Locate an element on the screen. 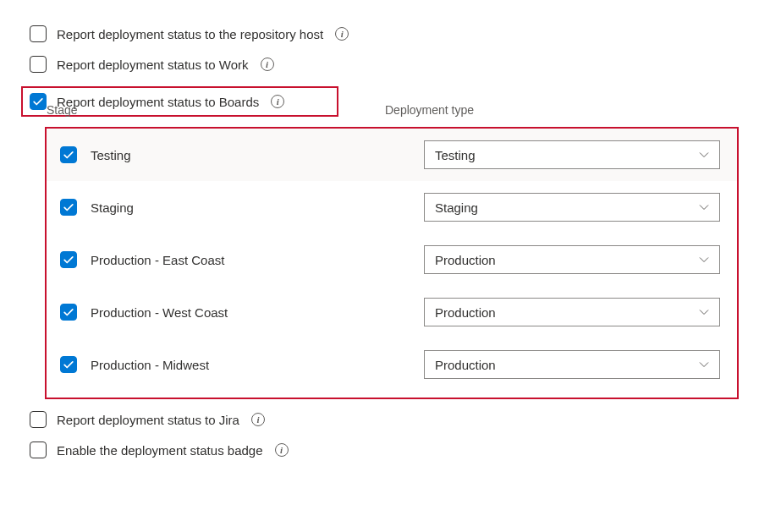  checkbox-repo-host is located at coordinates (38, 34).